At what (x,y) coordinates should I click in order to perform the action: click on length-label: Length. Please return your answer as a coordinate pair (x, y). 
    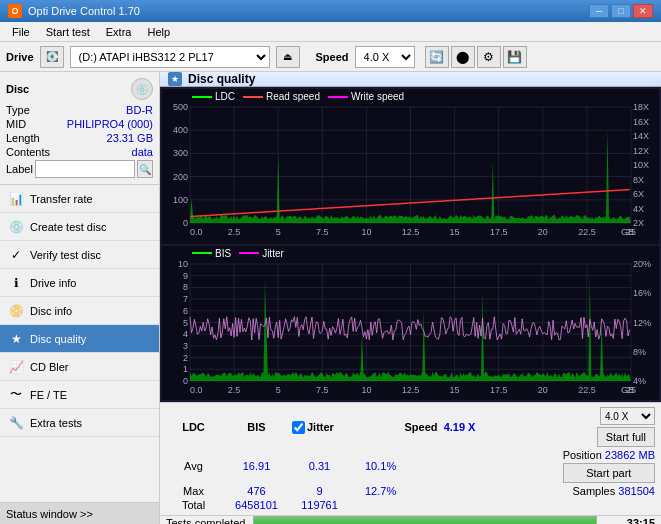
    Looking at the image, I should click on (23, 138).